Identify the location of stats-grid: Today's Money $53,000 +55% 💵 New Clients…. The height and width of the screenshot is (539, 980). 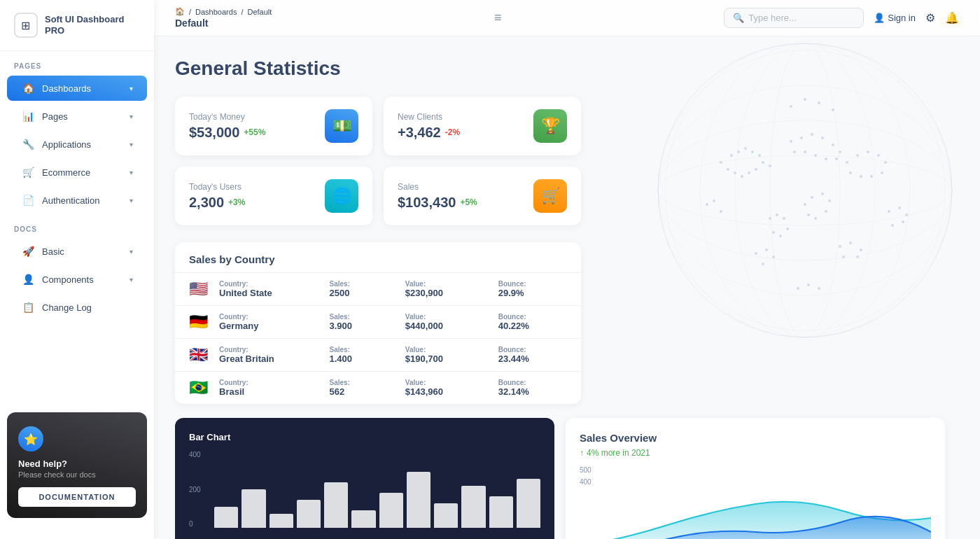
(378, 161).